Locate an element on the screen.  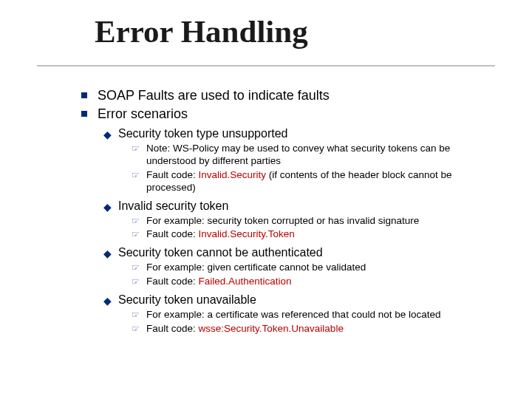
text: For example: a certificate was reference… is located at coordinates (293, 315).